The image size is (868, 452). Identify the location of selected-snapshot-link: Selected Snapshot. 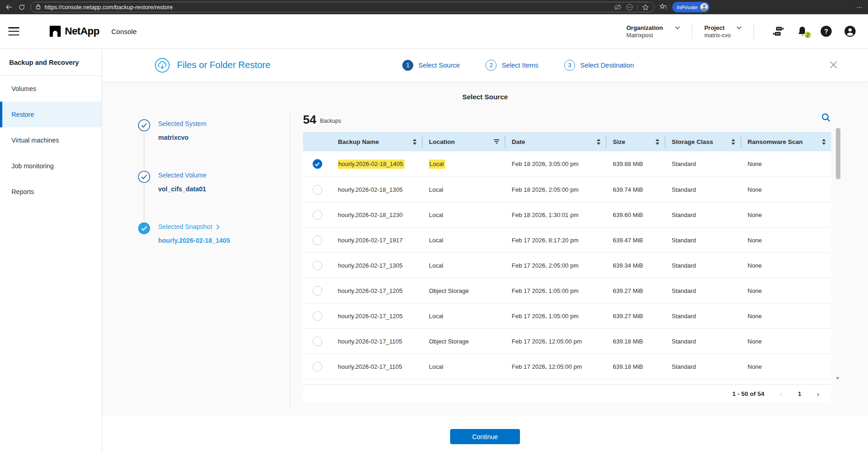
(224, 227).